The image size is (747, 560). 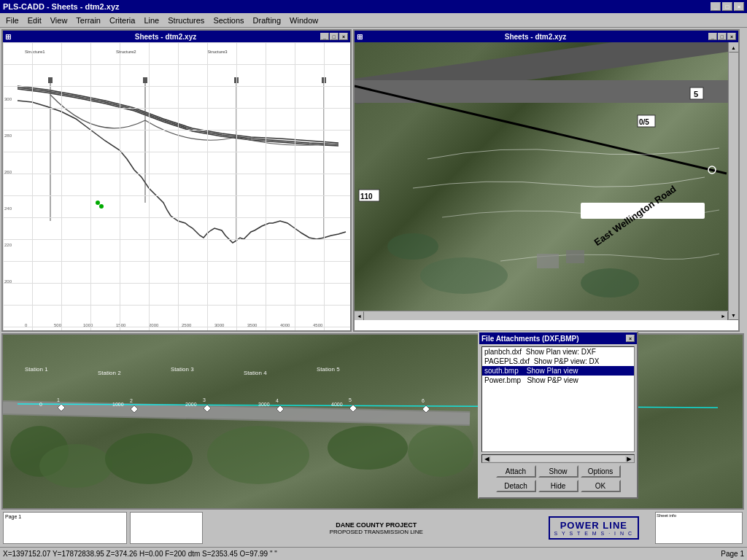 What do you see at coordinates (123, 20) in the screenshot?
I see `menu-criteria: Criteria` at bounding box center [123, 20].